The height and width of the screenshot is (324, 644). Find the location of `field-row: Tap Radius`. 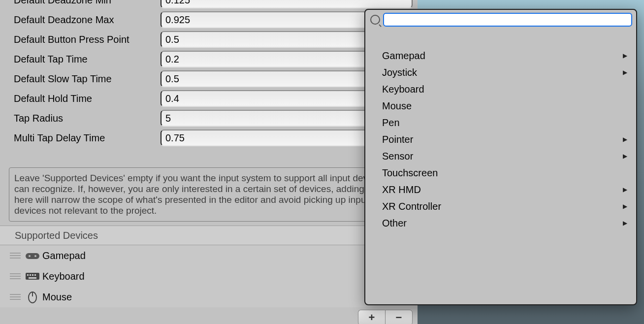

field-row: Tap Radius is located at coordinates (209, 118).